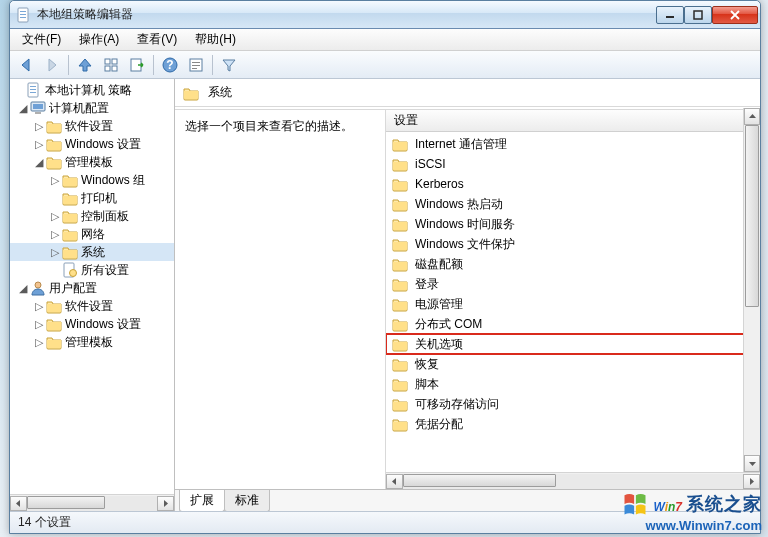  Describe the element at coordinates (269, 126) in the screenshot. I see `description-text: 选择一个项目来查看它的描述。` at that location.